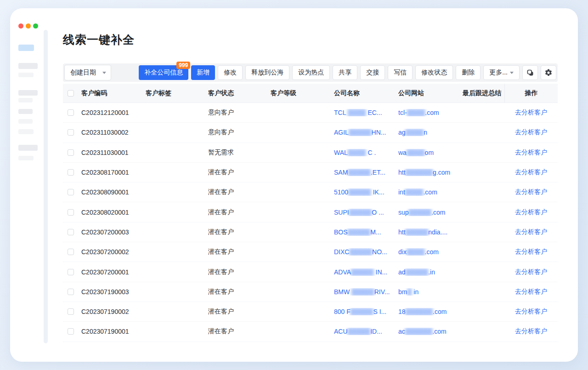  What do you see at coordinates (366, 272) in the screenshot?
I see `cell-company-name-link: ADVA█████ IN...` at bounding box center [366, 272].